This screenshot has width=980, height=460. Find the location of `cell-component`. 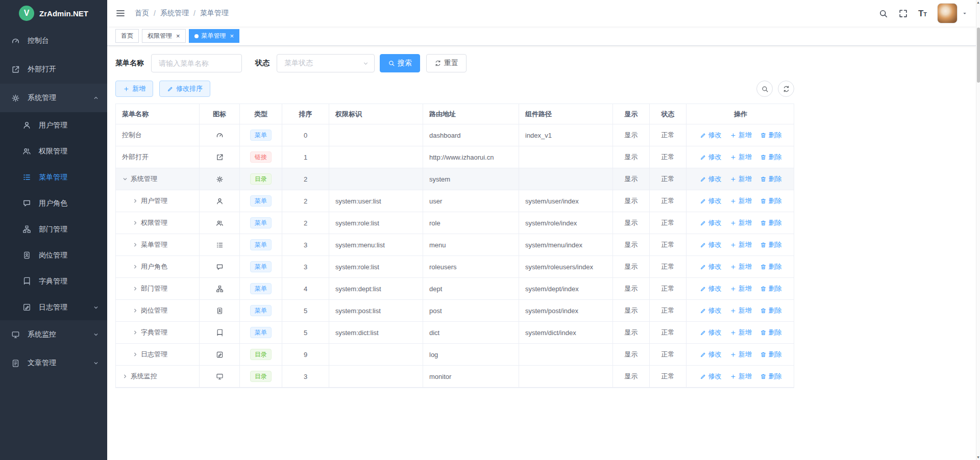

cell-component is located at coordinates (566, 179).